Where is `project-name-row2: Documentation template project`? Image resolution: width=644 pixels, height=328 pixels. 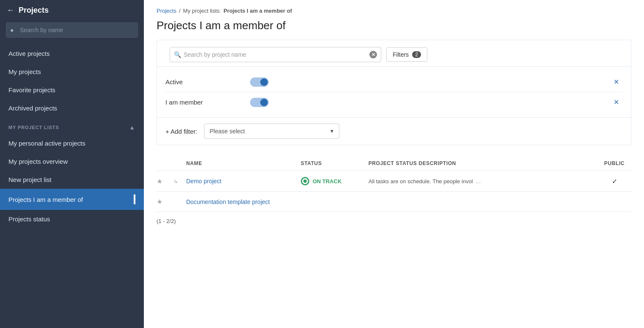 project-name-row2: Documentation template project is located at coordinates (244, 202).